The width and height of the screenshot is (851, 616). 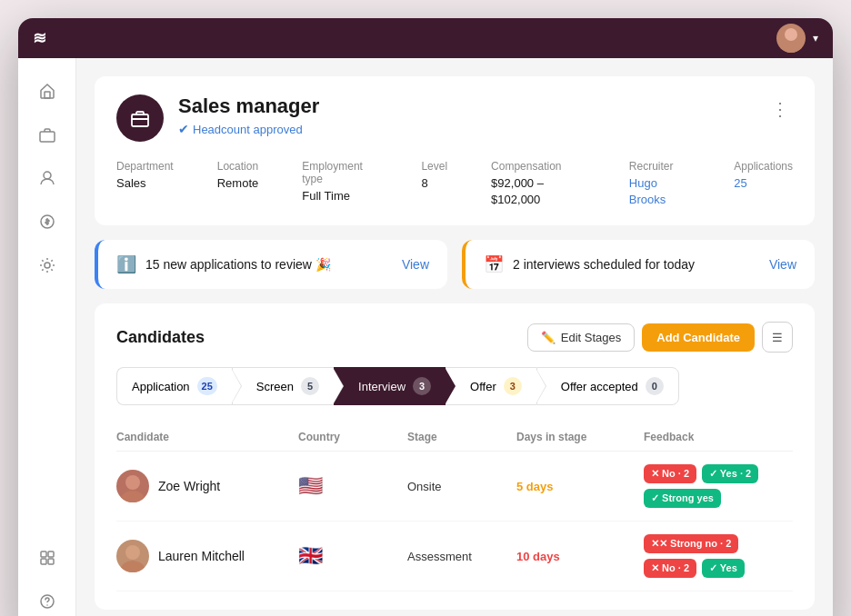 What do you see at coordinates (249, 106) in the screenshot?
I see `job-title: Sales manager` at bounding box center [249, 106].